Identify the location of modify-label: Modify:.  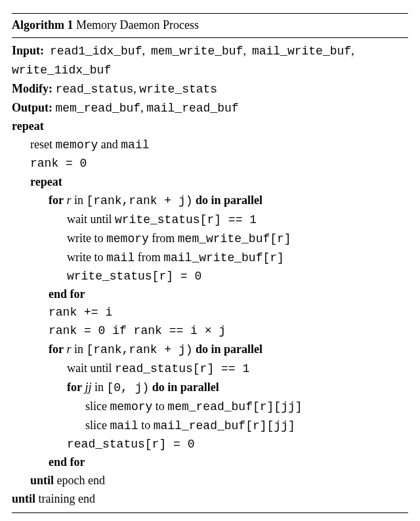
(32, 89).